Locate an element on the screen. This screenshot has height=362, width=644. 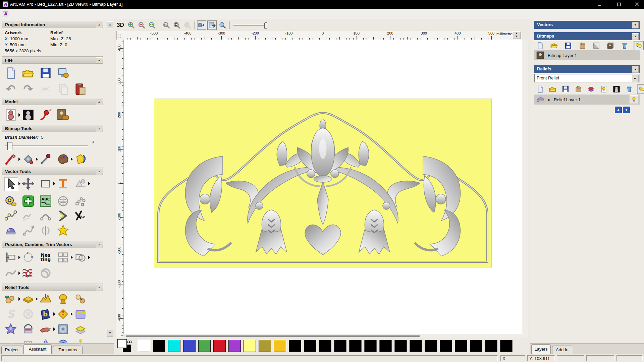
tape-measure-tool is located at coordinates (11, 201).